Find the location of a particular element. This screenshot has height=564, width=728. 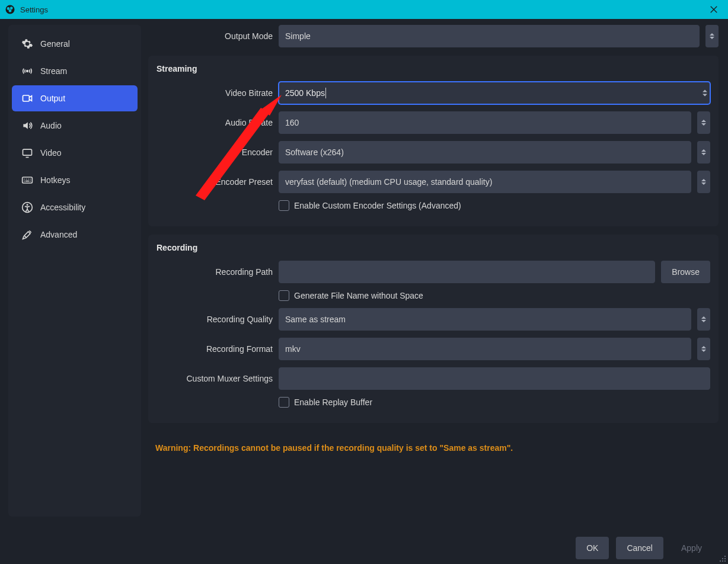

recording-quality-select: Same as stream is located at coordinates (485, 319).